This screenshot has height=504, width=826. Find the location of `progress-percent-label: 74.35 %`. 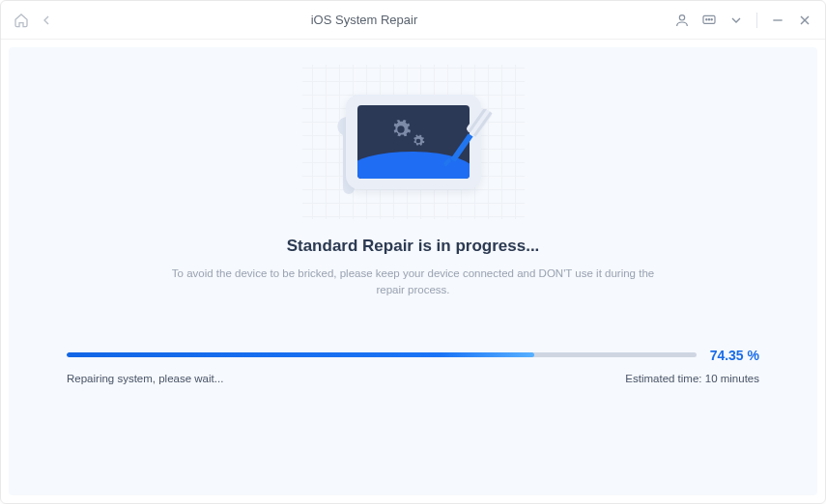

progress-percent-label: 74.35 % is located at coordinates (734, 355).